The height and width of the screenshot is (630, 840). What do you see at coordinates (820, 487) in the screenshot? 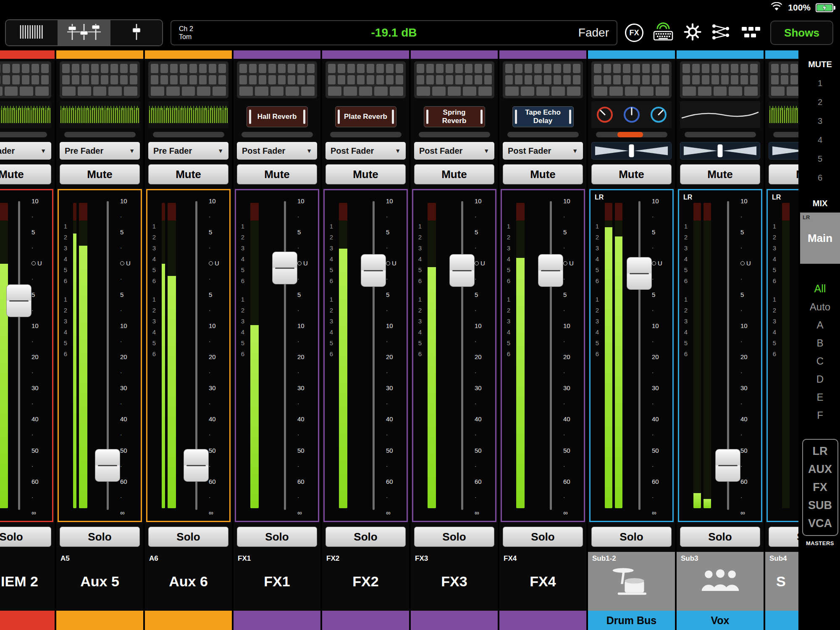
I see `sidebar-bank-fx: FX` at bounding box center [820, 487].